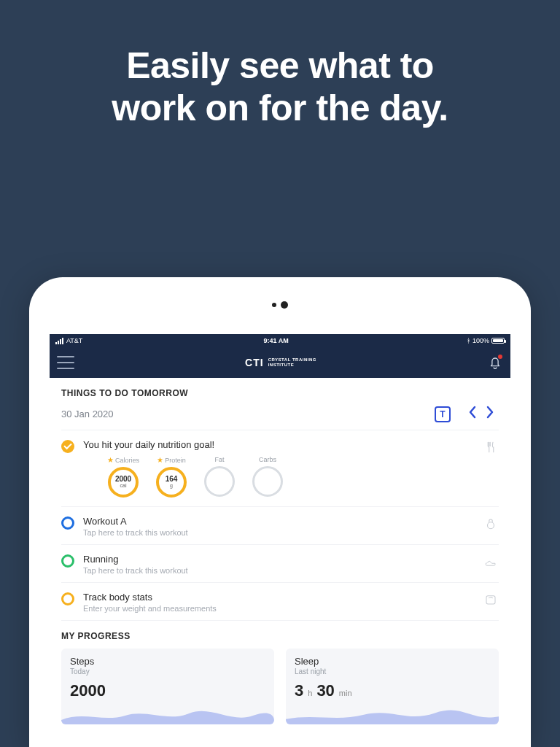 This screenshot has height=747, width=560. I want to click on nutrition-fat: Fat, so click(219, 477).